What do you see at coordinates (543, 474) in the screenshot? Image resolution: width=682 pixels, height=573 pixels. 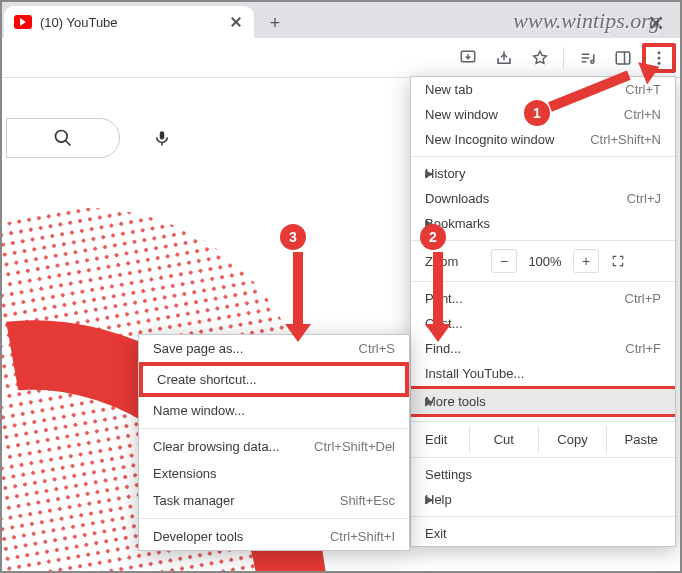 I see `menu-settings: Settings` at bounding box center [543, 474].